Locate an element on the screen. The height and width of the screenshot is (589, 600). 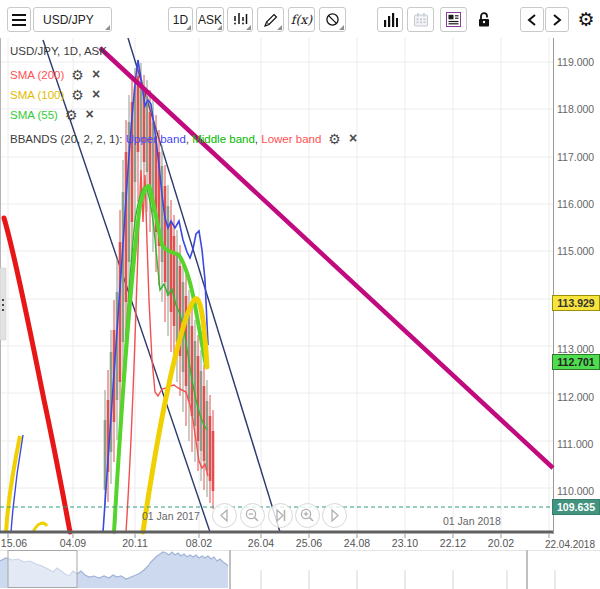
price-tick-label: 110.000 is located at coordinates (576, 491).